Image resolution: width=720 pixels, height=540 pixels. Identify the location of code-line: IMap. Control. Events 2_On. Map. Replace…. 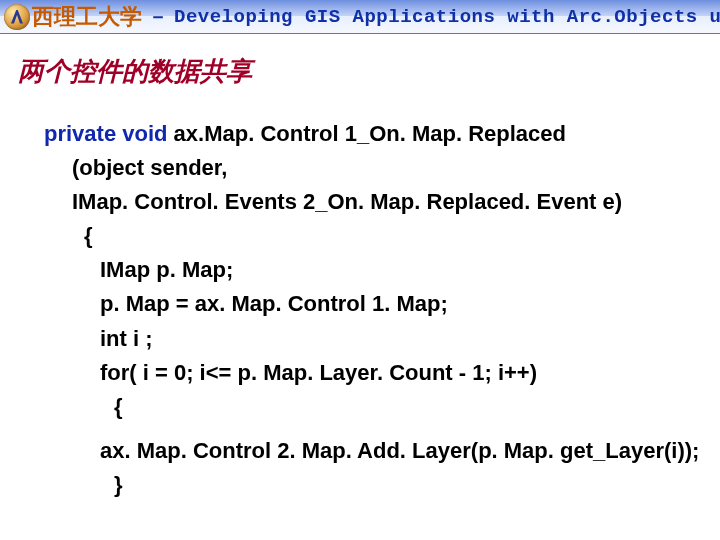
(382, 202).